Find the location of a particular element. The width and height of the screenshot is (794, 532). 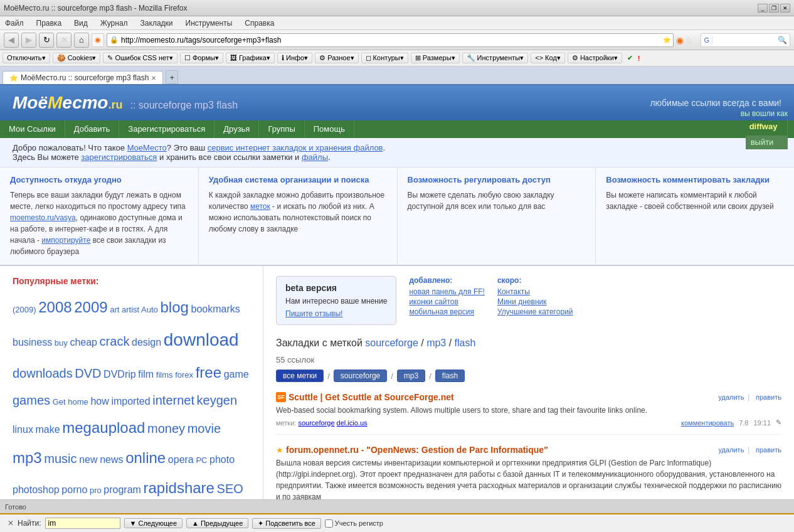

filter-mp3: mp3 is located at coordinates (411, 376).